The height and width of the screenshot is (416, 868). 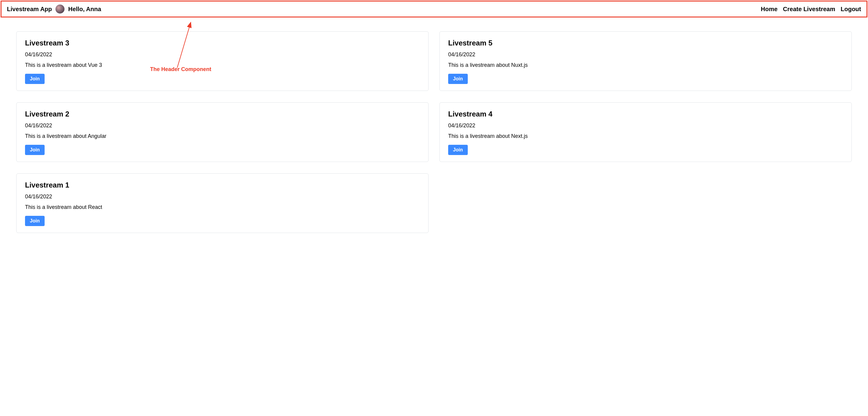 I want to click on card-title: Livestream 2, so click(x=222, y=114).